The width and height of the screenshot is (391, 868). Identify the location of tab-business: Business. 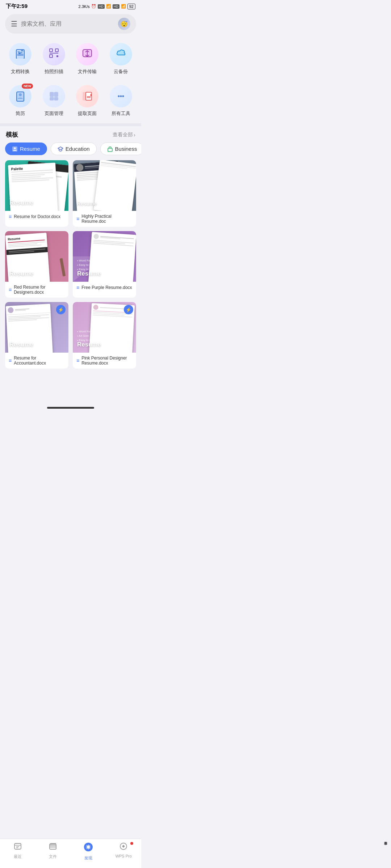
(121, 149).